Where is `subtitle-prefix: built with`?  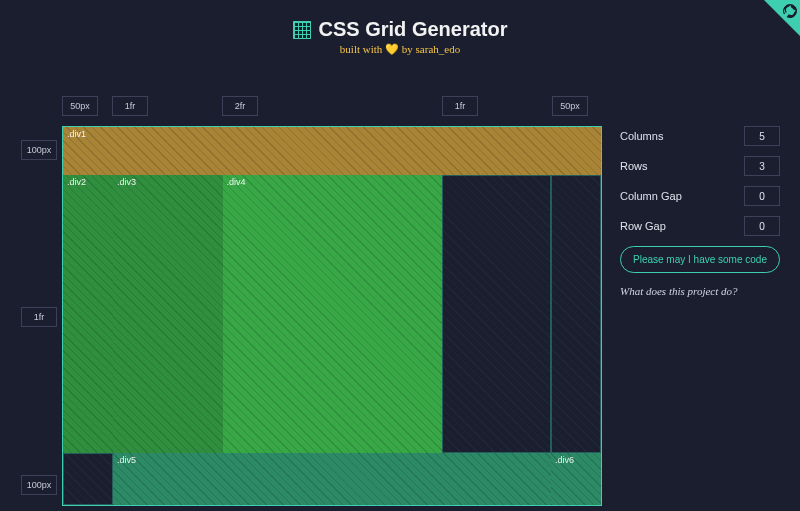
subtitle-prefix: built with is located at coordinates (362, 49).